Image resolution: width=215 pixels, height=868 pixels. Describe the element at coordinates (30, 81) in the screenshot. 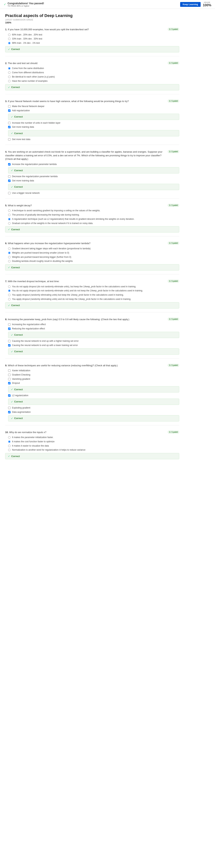

I see `label-q2-3: Have the same number of examples` at that location.